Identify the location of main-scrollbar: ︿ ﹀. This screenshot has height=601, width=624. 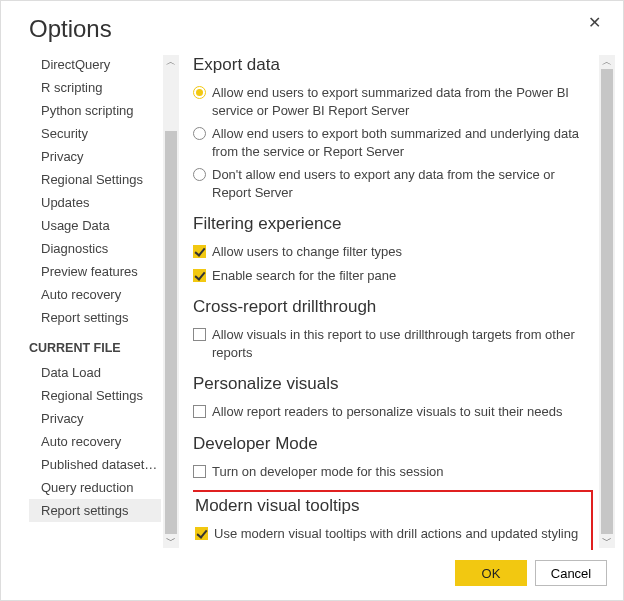
(607, 302).